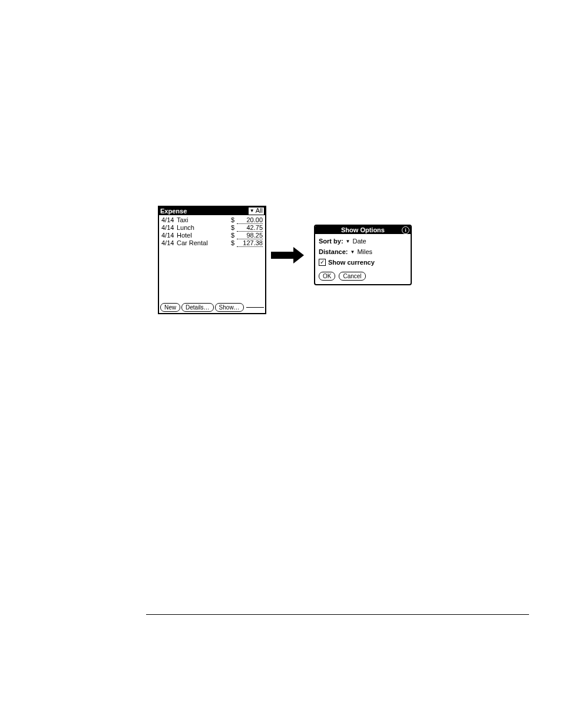 The width and height of the screenshot is (562, 728). Describe the element at coordinates (259, 211) in the screenshot. I see `category-filter-label: All` at that location.